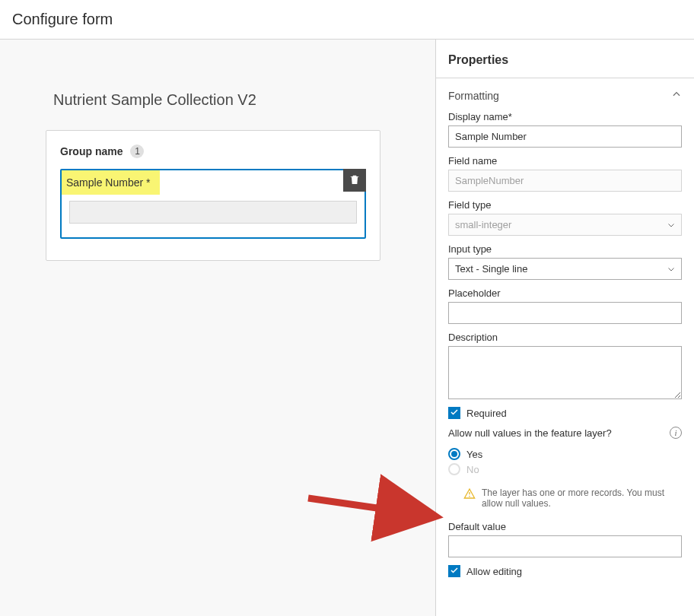  What do you see at coordinates (565, 205) in the screenshot?
I see `field-type-label: Field type` at bounding box center [565, 205].